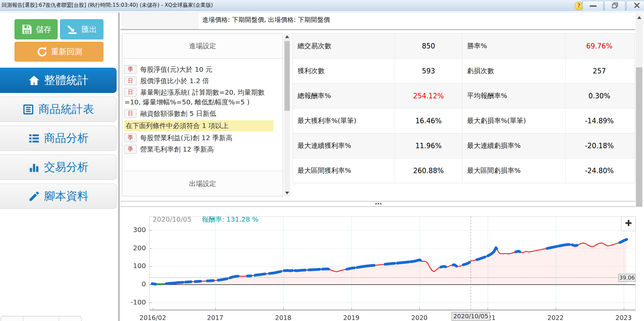 The width and height of the screenshot is (644, 321). I want to click on sidebar-item-label: 商品統計表, so click(66, 109).